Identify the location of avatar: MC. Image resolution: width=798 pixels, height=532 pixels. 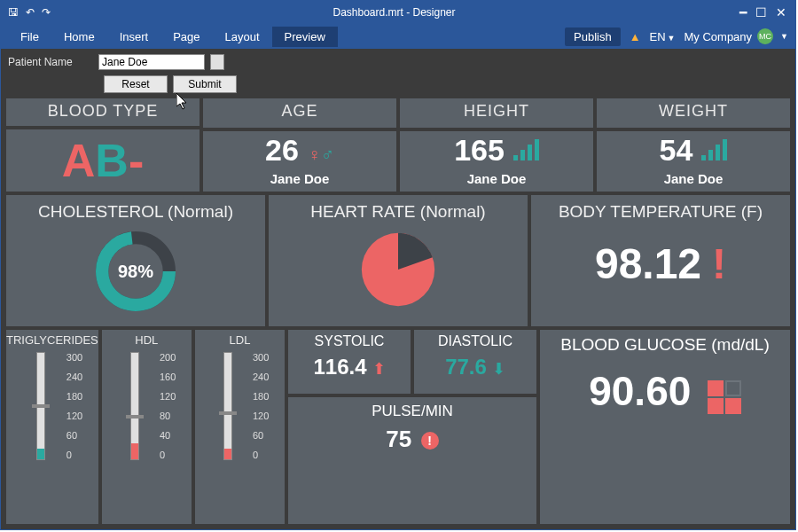
(765, 36).